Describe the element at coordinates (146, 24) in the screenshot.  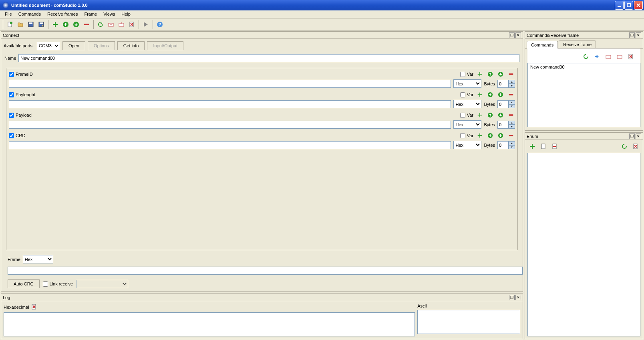
I see `toolbar-run-icon` at that location.